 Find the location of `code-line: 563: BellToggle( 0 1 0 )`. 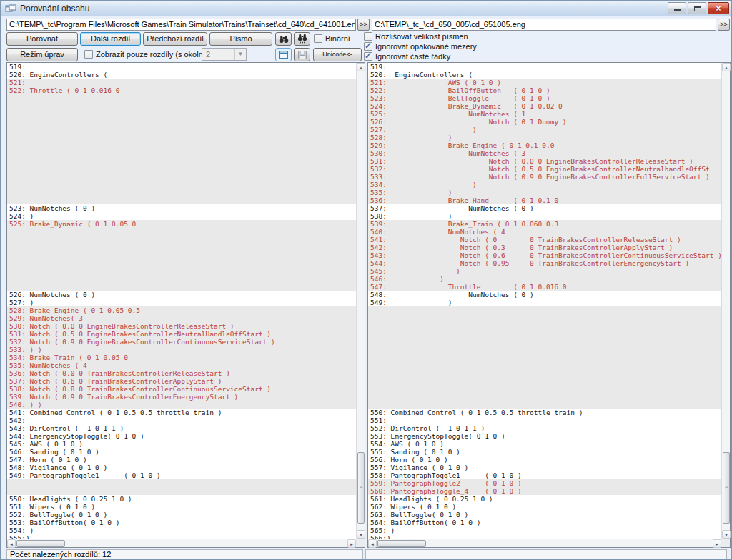

code-line: 563: BellToggle( 0 1 0 ) is located at coordinates (545, 514).